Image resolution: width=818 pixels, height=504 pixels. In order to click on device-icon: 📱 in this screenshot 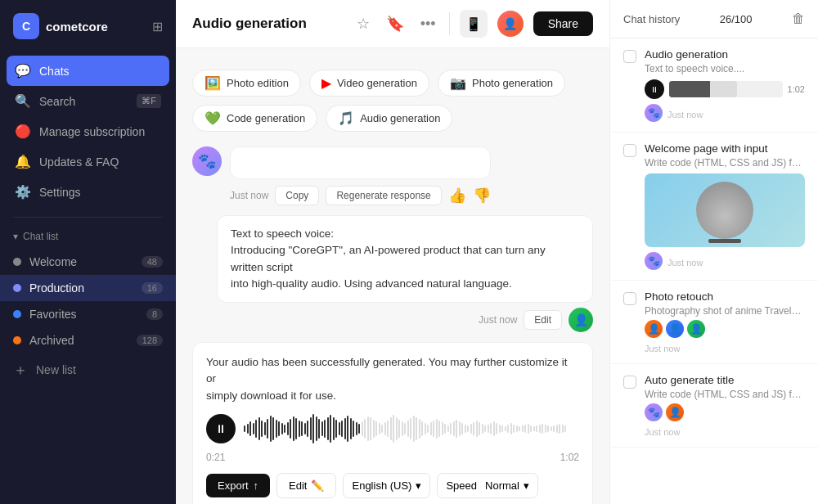, I will do `click(474, 24)`.